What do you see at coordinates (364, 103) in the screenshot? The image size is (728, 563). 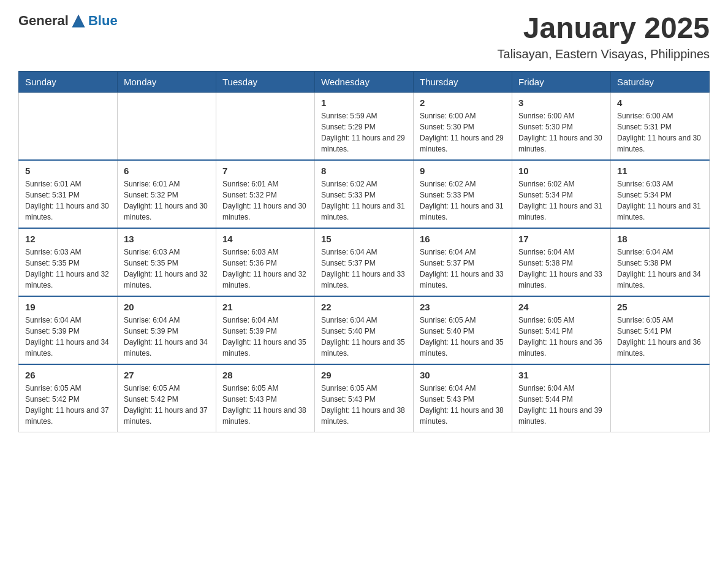 I see `day-number: 1` at bounding box center [364, 103].